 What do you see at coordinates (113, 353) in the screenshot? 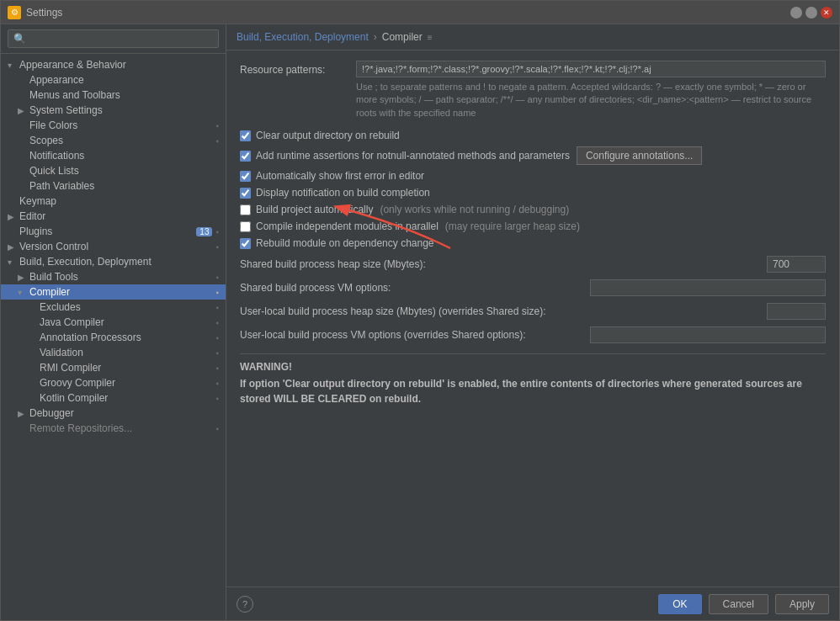
I see `sidebar-item-validation: Validation ▪` at bounding box center [113, 353].